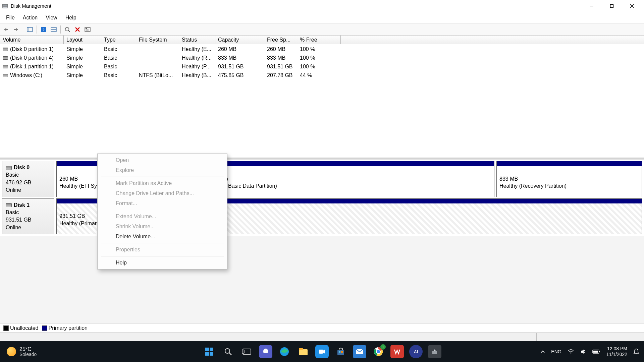 The height and width of the screenshot is (362, 644). Describe the element at coordinates (284, 352) in the screenshot. I see `edge-icon` at that location.